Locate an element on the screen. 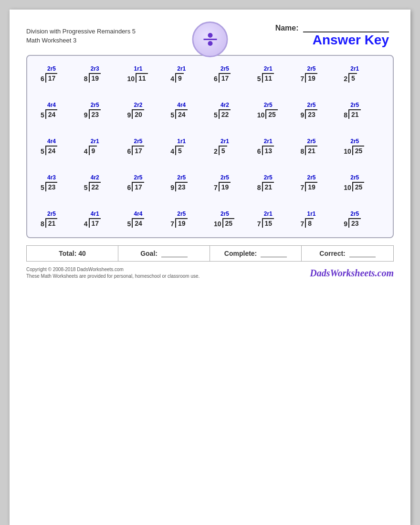 The height and width of the screenshot is (525, 420). problem-r0-c3: 2r149 is located at coordinates (188, 74).